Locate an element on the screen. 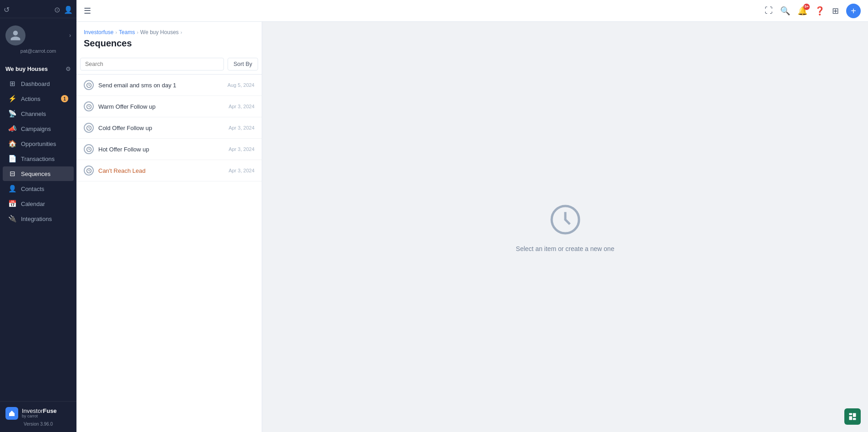  sort-by-button: Sort By is located at coordinates (243, 64).